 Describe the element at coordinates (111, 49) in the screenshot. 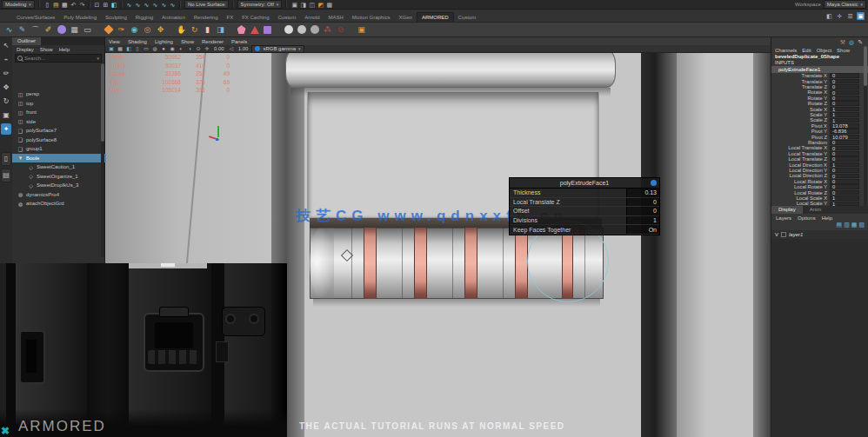

I see `snap-viewport-icon: ▣` at that location.